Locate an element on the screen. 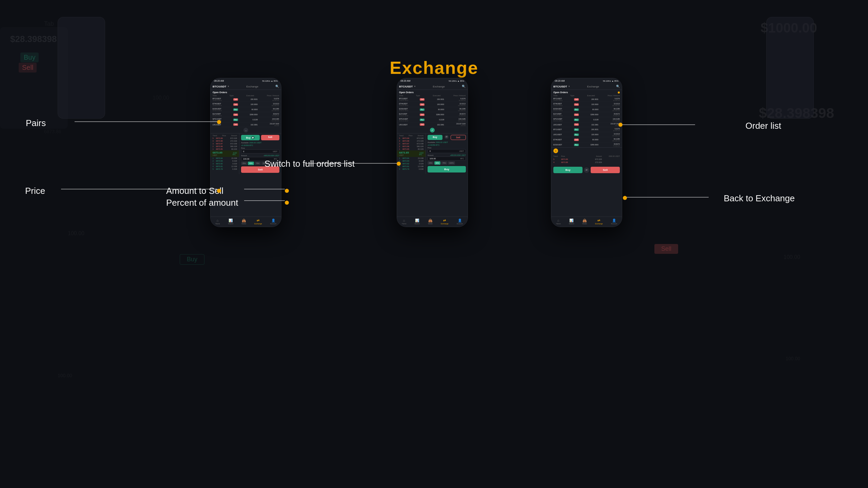  annotation-pairs: Pairs is located at coordinates (36, 123).